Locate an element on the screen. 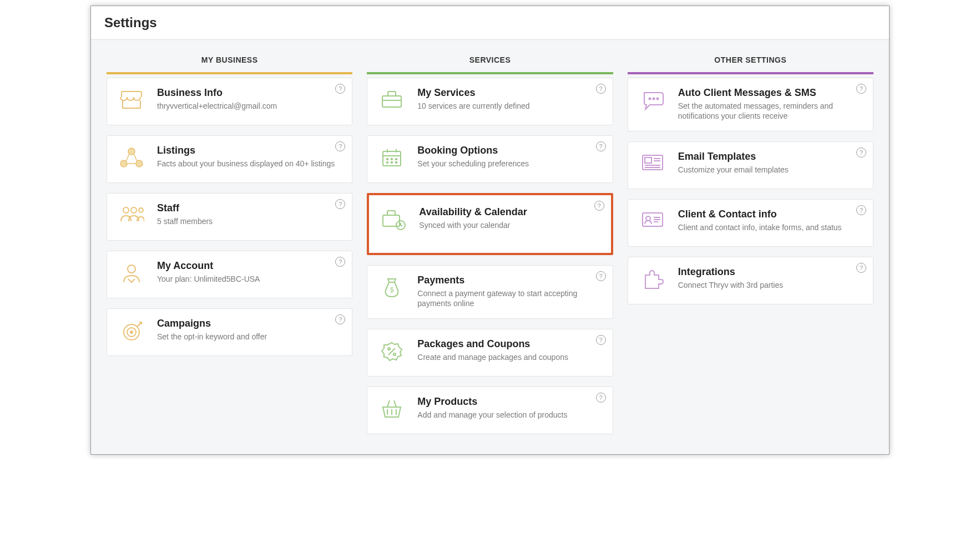  card-desc: Set your scheduling preferences is located at coordinates (509, 164).